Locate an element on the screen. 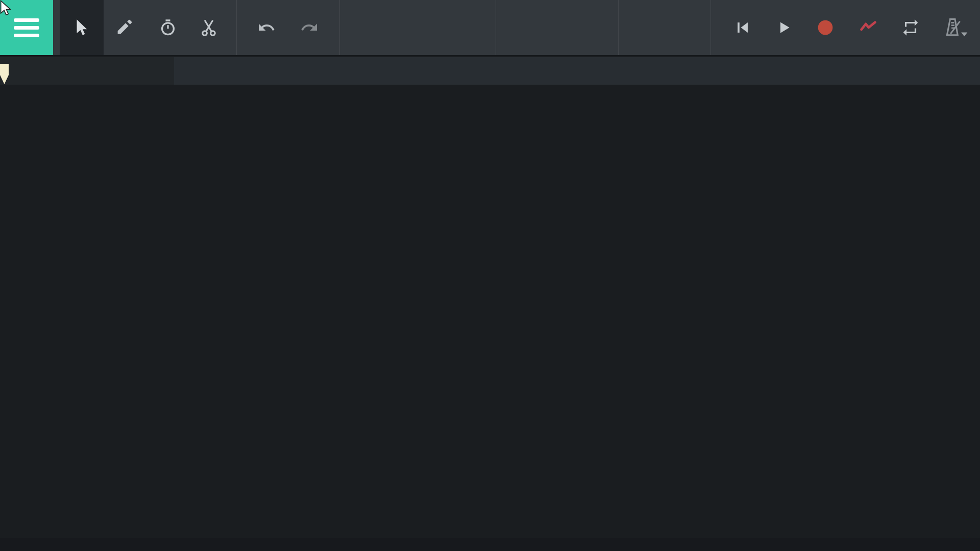 The width and height of the screenshot is (980, 551). bottom-bar is located at coordinates (490, 545).